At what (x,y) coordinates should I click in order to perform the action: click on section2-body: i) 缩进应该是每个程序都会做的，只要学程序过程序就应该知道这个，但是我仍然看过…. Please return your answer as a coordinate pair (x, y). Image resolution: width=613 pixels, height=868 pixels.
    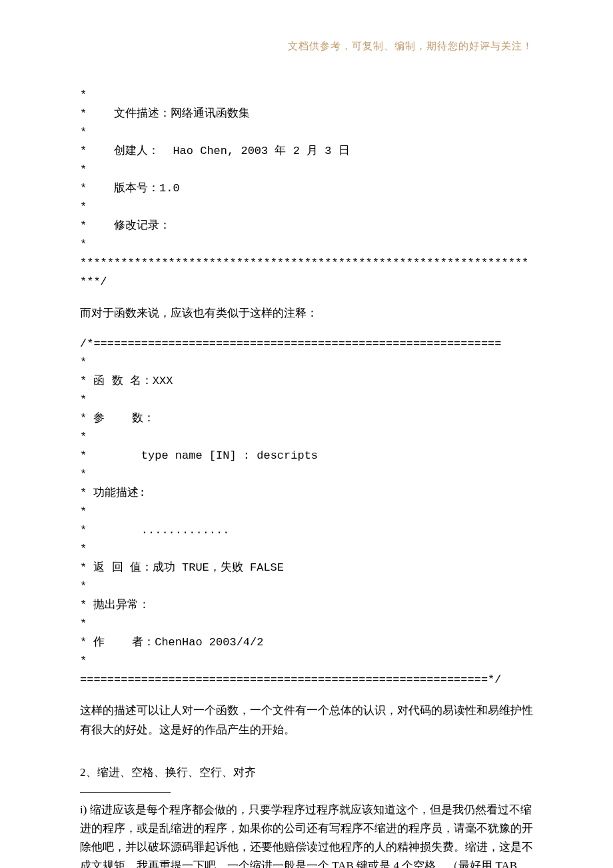
    Looking at the image, I should click on (306, 835).